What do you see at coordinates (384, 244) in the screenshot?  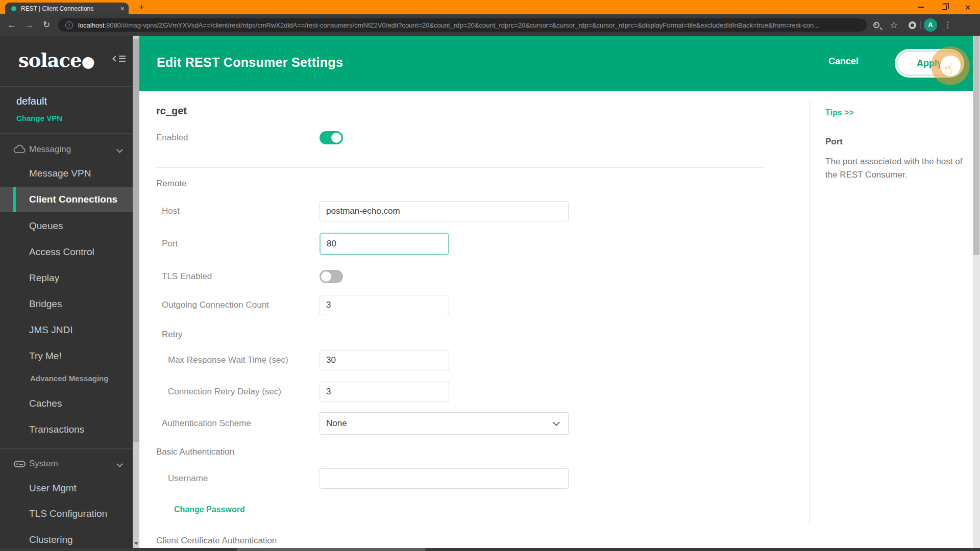 I see `port-input` at bounding box center [384, 244].